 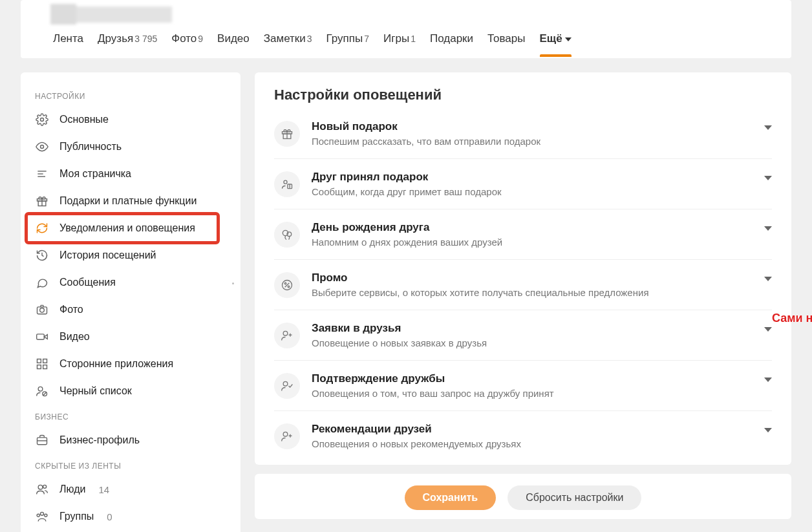 I want to click on tab-notes: Заметки3, so click(x=288, y=45).